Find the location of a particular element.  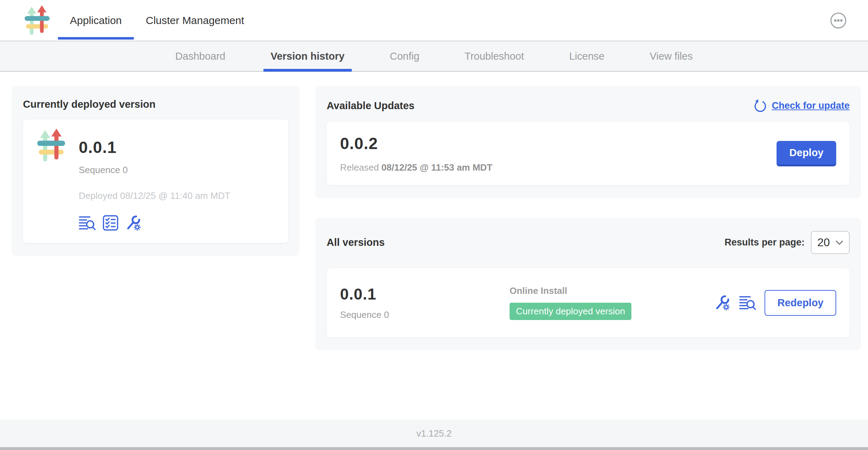

update-released-timestamp: Released 08/12/25 @ 11:53 am MDT is located at coordinates (558, 167).